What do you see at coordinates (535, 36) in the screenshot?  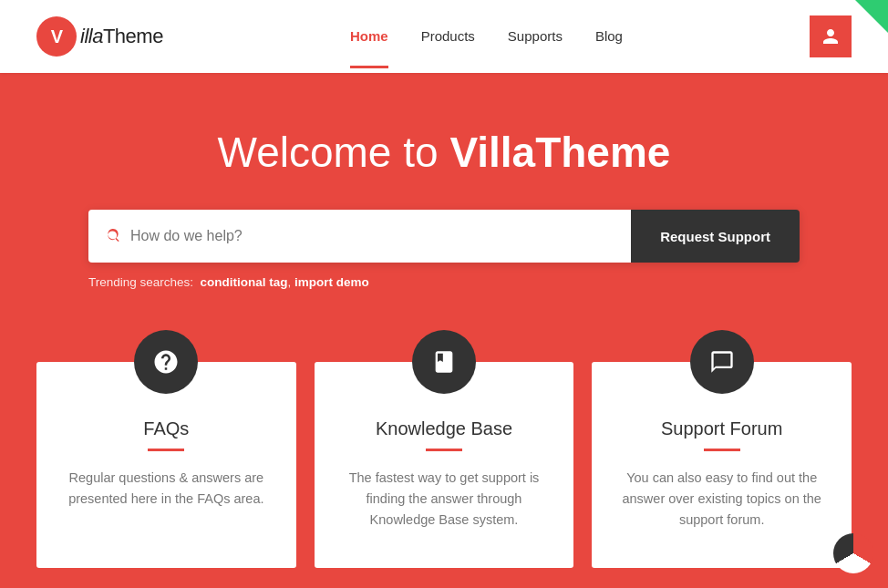 I see `nav-item-supports: Supports` at bounding box center [535, 36].